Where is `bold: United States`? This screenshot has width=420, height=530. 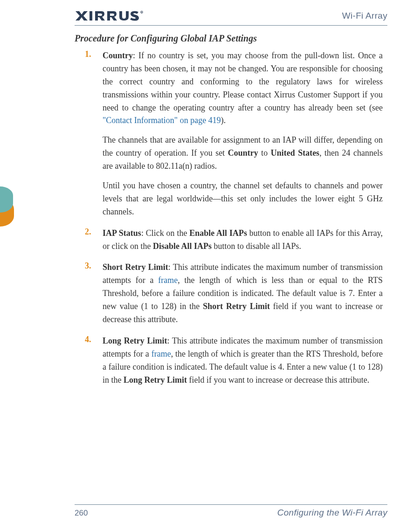
bold: United States is located at coordinates (295, 153).